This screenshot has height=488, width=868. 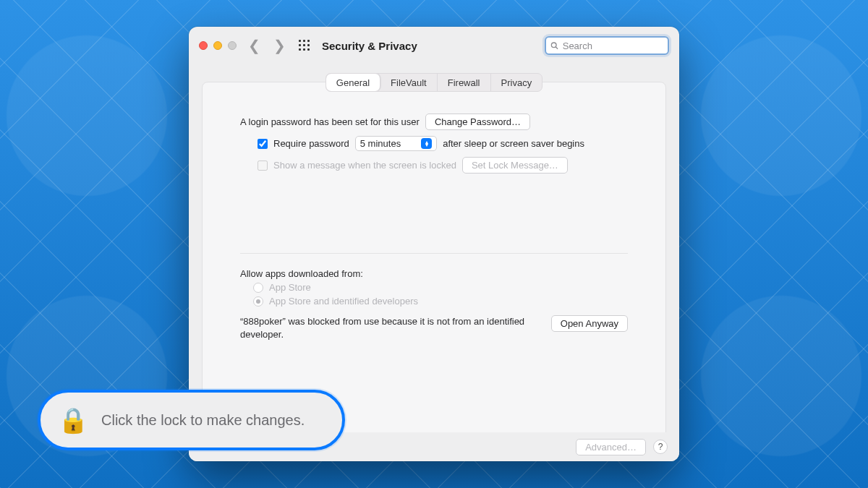 What do you see at coordinates (330, 121) in the screenshot?
I see `login-password-label: A login password has been set for this u…` at bounding box center [330, 121].